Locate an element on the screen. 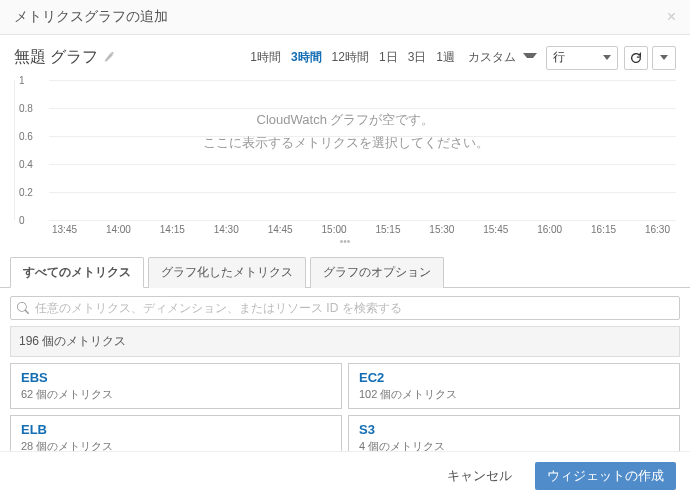 Image resolution: width=690 pixels, height=500 pixels. x-tick: 16:30 is located at coordinates (658, 230).